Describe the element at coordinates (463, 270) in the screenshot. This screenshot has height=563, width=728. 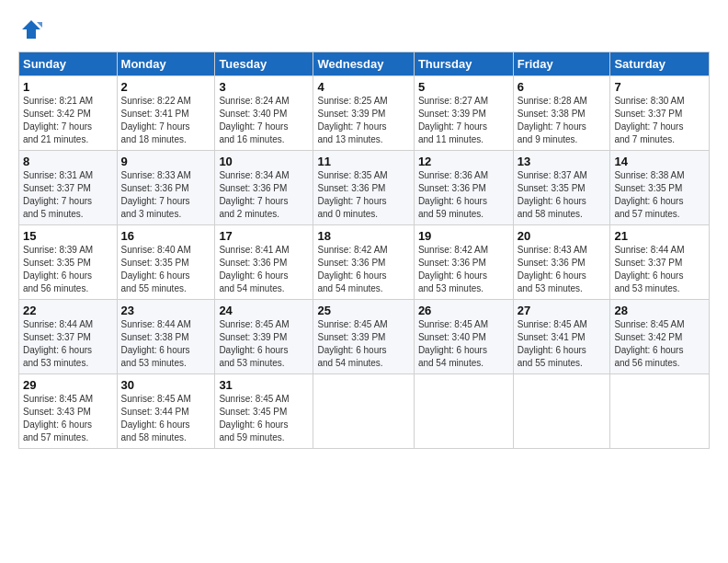
I see `day-info: Sunrise: 8:42 AM Sunset: 3:36 PM Dayligh…` at that location.